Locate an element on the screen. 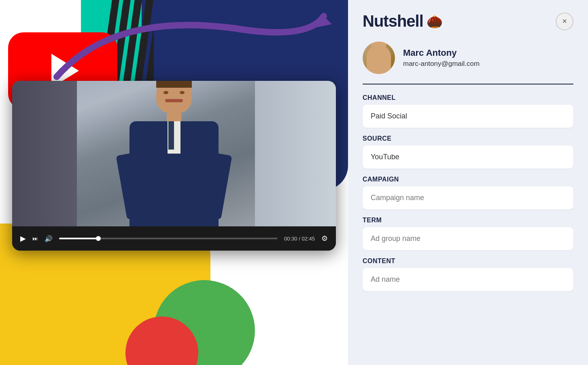  play-button: ▶ is located at coordinates (23, 238).